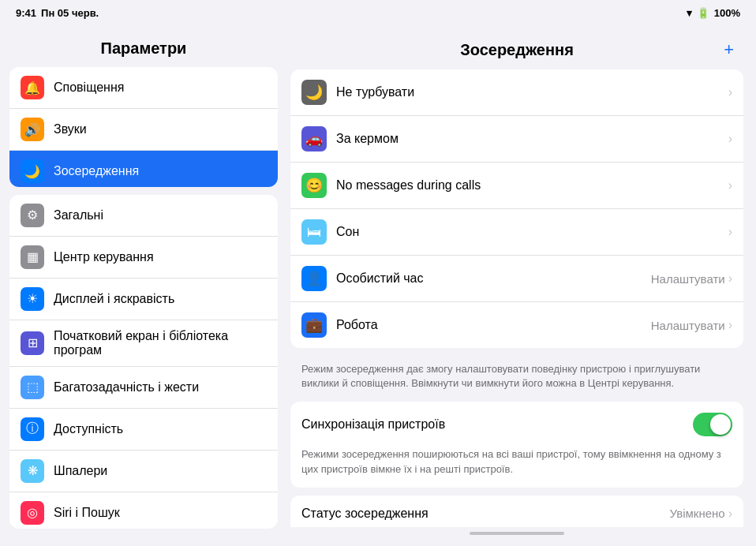 Image resolution: width=756 pixels, height=546 pixels. I want to click on right-panel-title: Зосередження, so click(517, 50).